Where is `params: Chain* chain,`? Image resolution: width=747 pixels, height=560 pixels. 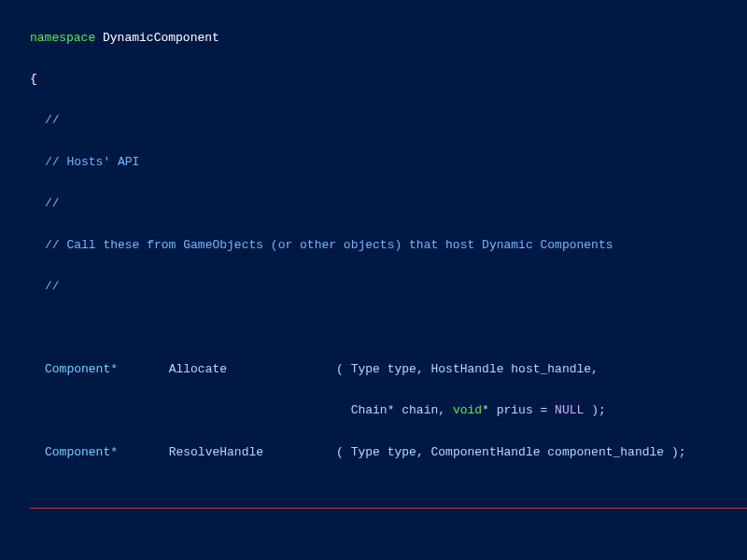
params: Chain* chain, is located at coordinates (248, 411).